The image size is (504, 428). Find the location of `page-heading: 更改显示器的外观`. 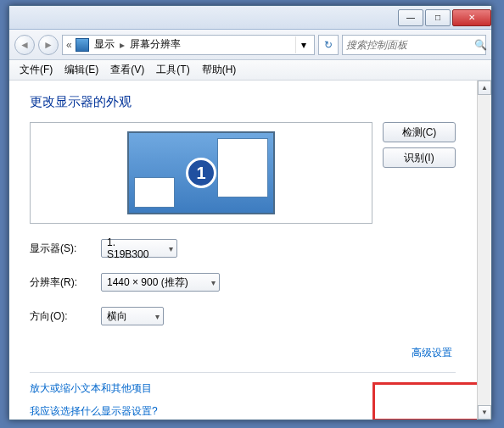

page-heading: 更改显示器的外观 is located at coordinates (243, 102).